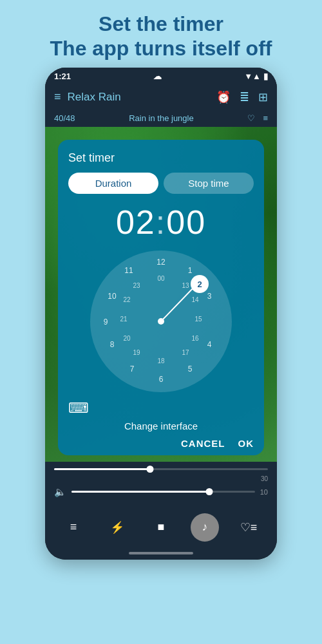  I want to click on track-bar: 40/48 Rain in the jungle ♡ ≡, so click(161, 118).